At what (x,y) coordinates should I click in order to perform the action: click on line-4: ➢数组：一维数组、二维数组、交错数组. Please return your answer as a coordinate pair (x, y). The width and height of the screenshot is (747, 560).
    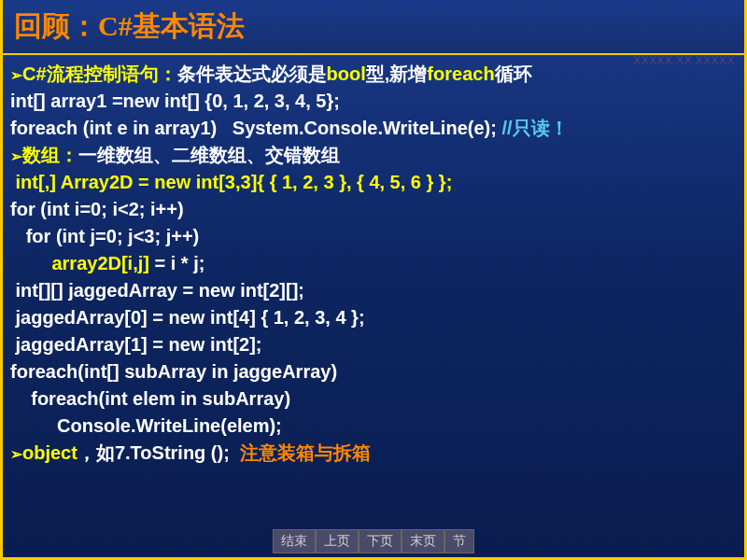
    Looking at the image, I should click on (374, 155).